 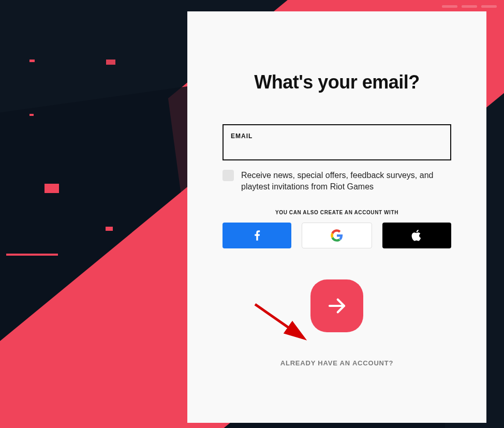 What do you see at coordinates (417, 235) in the screenshot?
I see `apple-button` at bounding box center [417, 235].